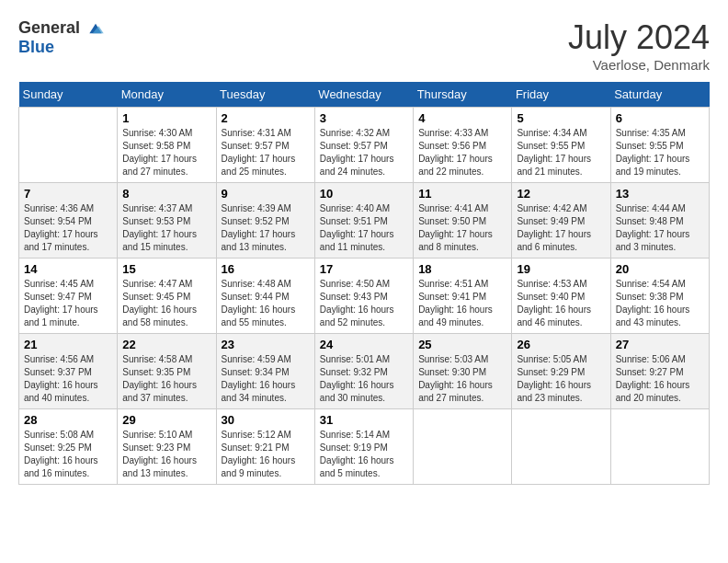 The height and width of the screenshot is (563, 728). What do you see at coordinates (167, 372) in the screenshot?
I see `calendar-cell: 22Sunrise: 4:58 AMSunset: 9:35 PMDayligh…` at bounding box center [167, 372].